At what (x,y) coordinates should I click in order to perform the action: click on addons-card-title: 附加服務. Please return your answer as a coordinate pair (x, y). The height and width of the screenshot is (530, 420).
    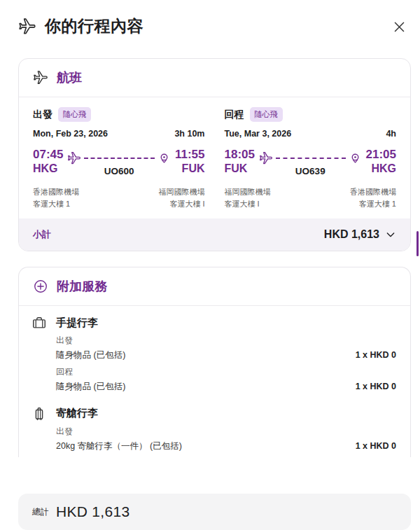
    Looking at the image, I should click on (82, 286).